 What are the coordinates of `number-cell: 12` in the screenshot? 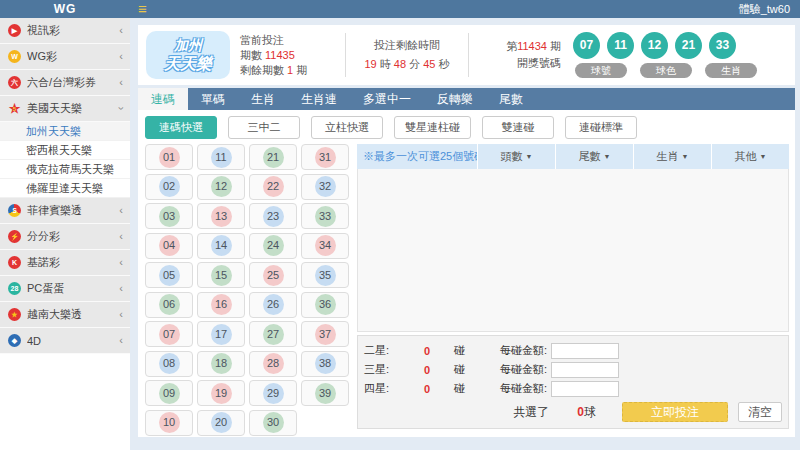 It's located at (221, 187).